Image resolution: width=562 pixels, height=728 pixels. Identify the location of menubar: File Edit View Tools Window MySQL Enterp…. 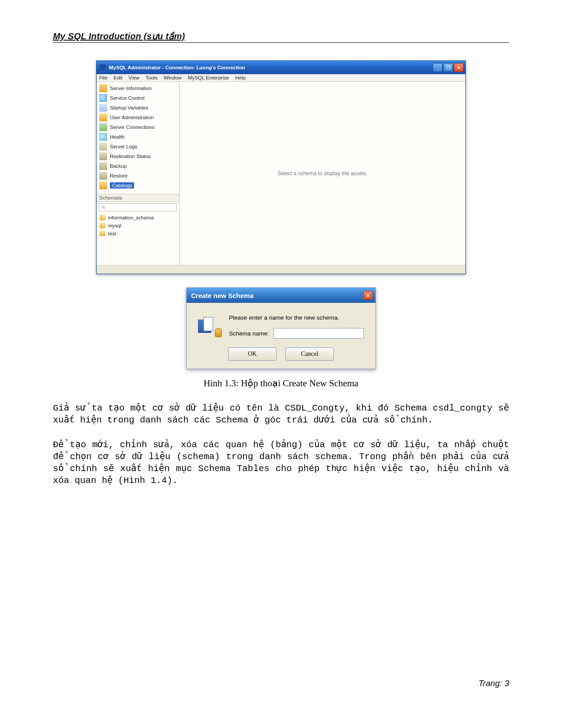
(281, 78).